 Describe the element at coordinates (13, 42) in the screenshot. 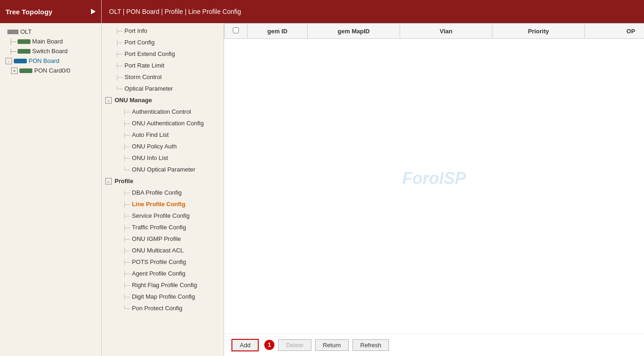

I see `tree-connector-main: ├─` at that location.